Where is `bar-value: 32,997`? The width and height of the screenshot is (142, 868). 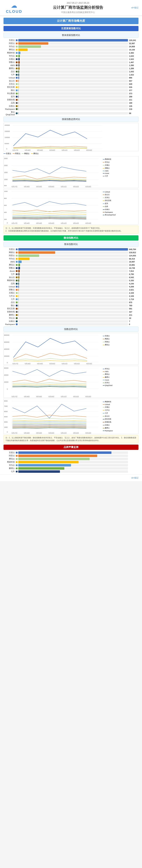 bar-value: 32,997 is located at coordinates (133, 43).